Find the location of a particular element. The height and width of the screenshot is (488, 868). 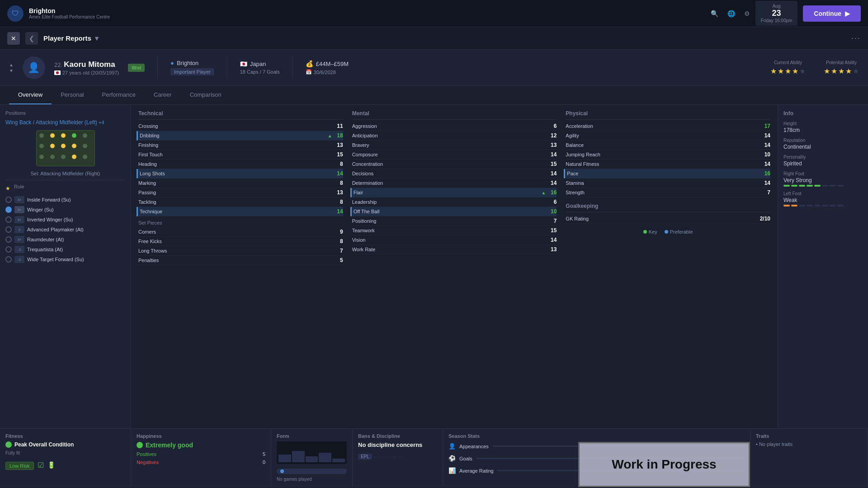

happiness-title: Happiness is located at coordinates (201, 436).